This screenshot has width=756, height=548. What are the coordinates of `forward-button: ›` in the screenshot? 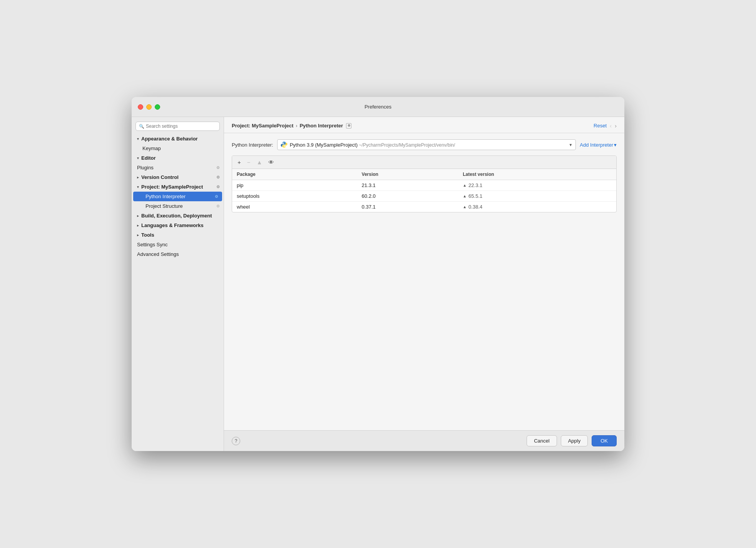 It's located at (616, 125).